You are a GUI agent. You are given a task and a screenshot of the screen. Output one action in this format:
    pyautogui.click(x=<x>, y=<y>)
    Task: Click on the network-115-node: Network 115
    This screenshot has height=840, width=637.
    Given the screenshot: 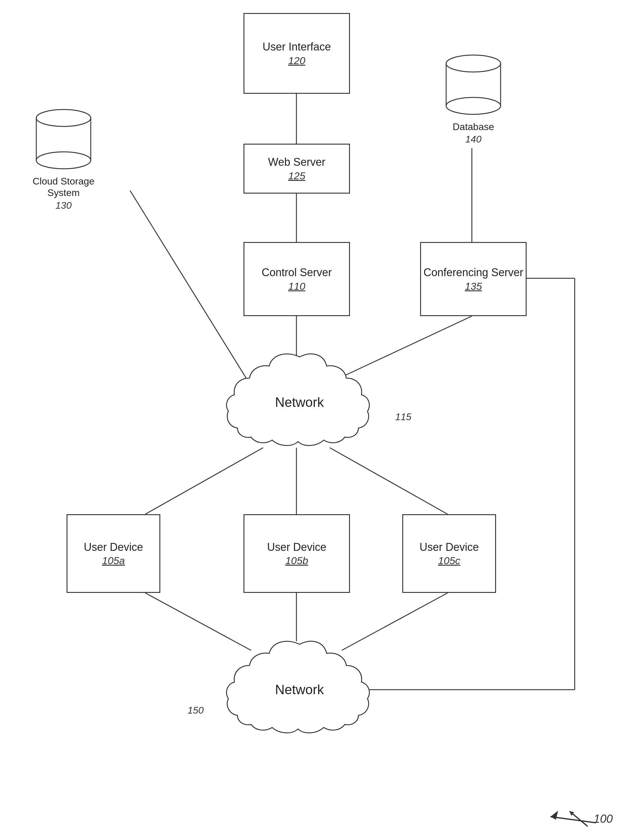 What is the action you would take?
    pyautogui.click(x=300, y=403)
    